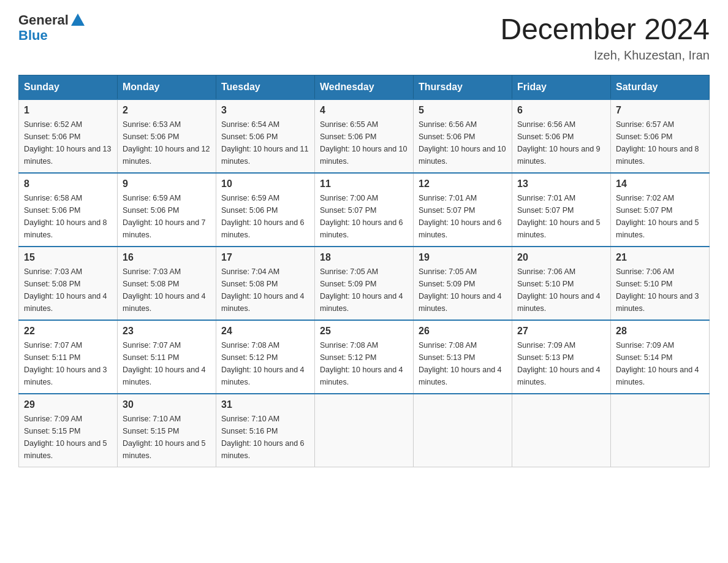 Image resolution: width=728 pixels, height=563 pixels. Describe the element at coordinates (561, 88) in the screenshot. I see `header-friday: Friday` at that location.